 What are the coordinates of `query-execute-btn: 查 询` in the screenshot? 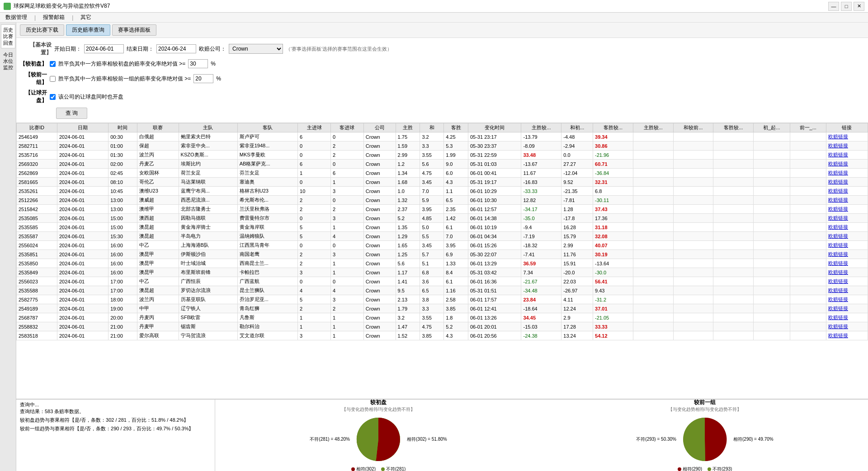 It's located at (71, 113).